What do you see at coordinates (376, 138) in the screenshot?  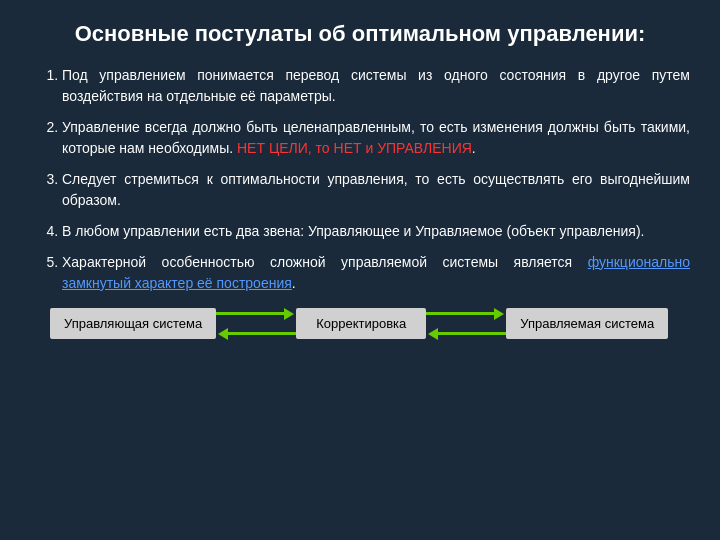 I see `list-item-2: Управление всегда должно быть целенаправ…` at bounding box center [376, 138].